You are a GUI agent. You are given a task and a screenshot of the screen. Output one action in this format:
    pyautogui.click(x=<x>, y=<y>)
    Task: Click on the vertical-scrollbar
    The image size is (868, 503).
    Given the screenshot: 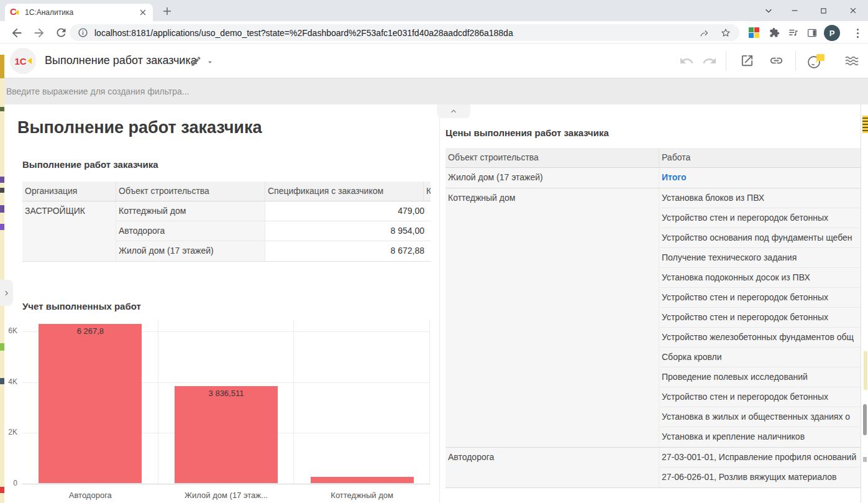 What is the action you would take?
    pyautogui.click(x=865, y=420)
    